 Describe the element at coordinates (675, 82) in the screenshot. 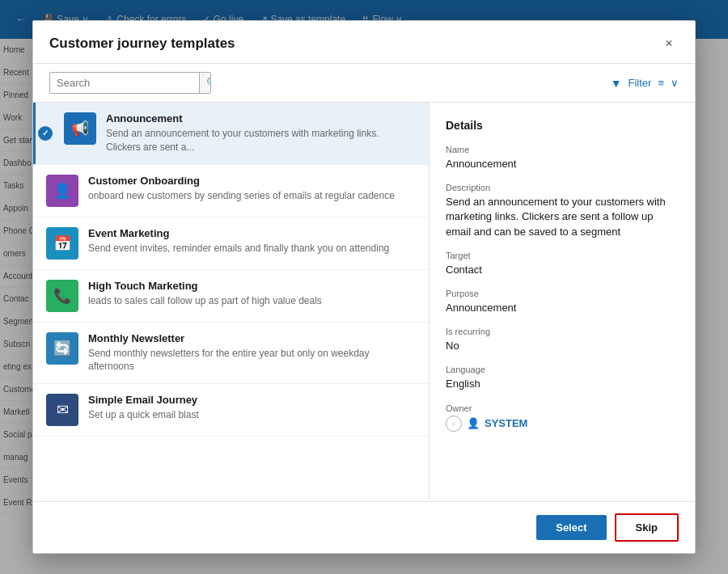

I see `expand-icon: ∨` at that location.